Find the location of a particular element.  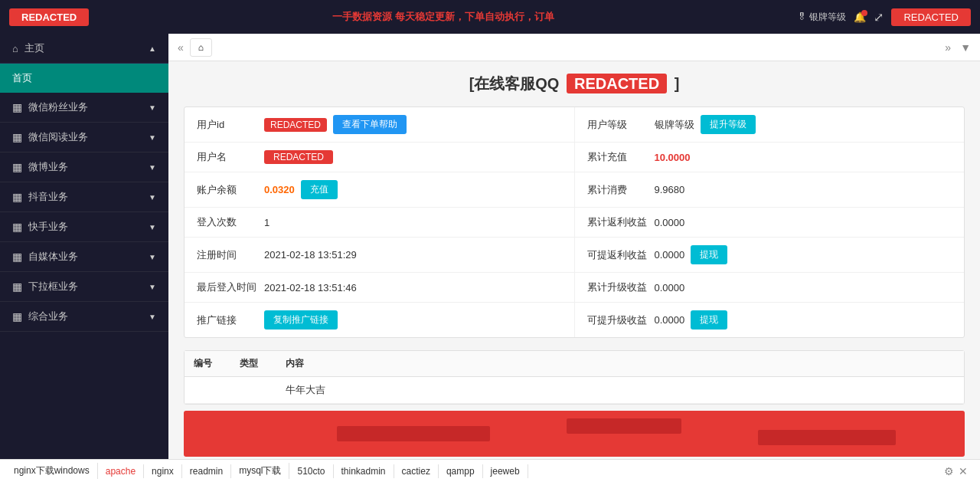

sidebar-item-kuaishou: ▦ 快手业务 ▼ is located at coordinates (84, 227).